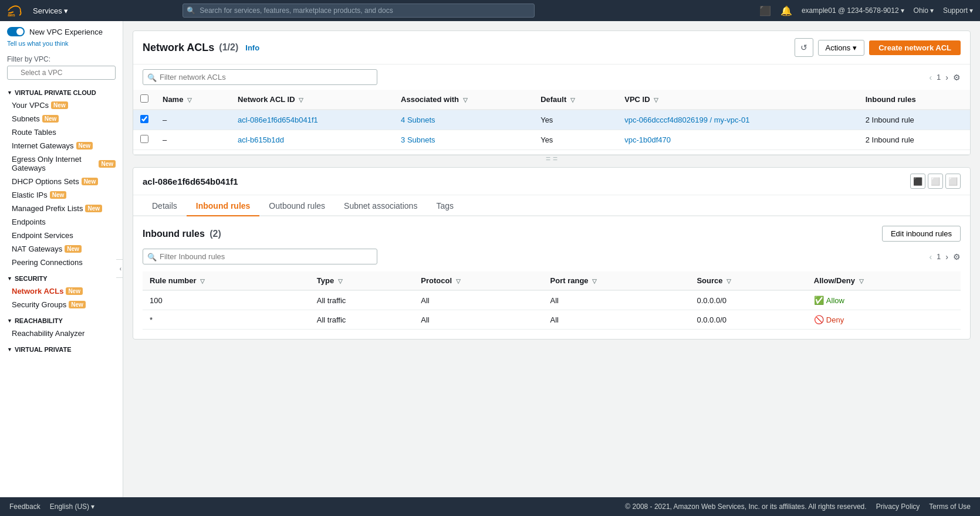 Image resolution: width=980 pixels, height=516 pixels. Describe the element at coordinates (74, 291) in the screenshot. I see `badge-network-acls: New` at that location.